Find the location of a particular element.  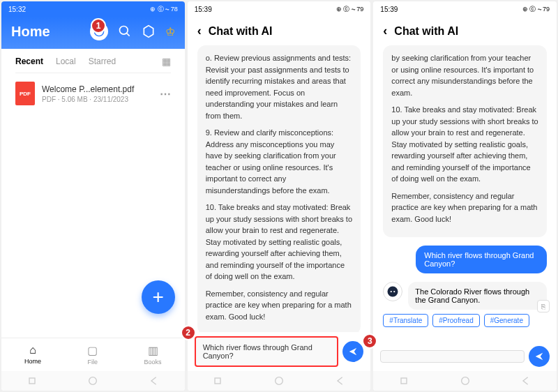

add-button: + is located at coordinates (158, 297).